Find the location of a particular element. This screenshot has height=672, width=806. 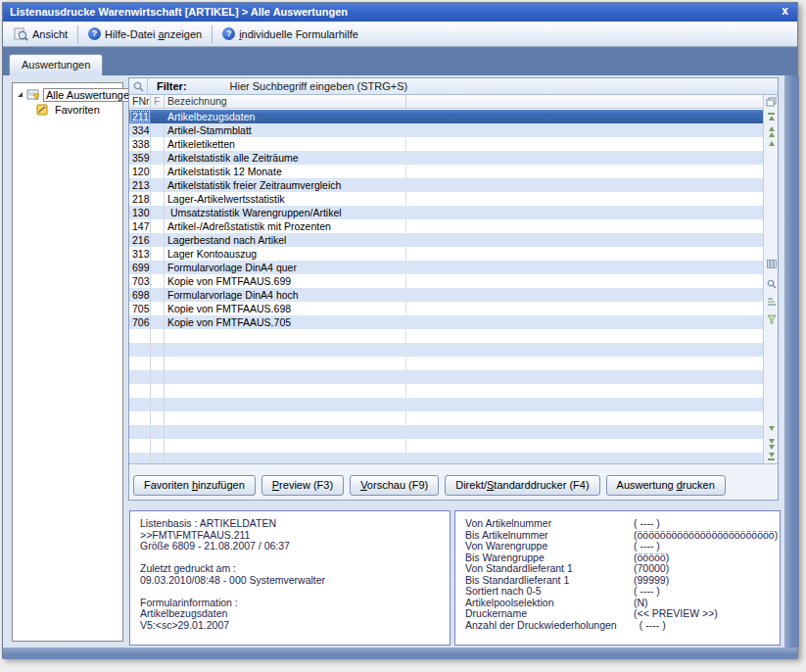

tree-panel: Alle Auswertungen Favoriten is located at coordinates (68, 362).